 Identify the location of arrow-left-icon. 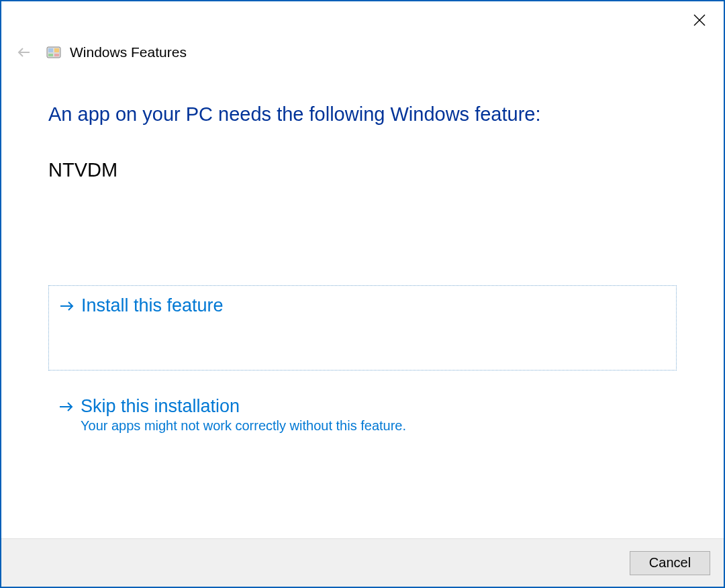
(24, 52).